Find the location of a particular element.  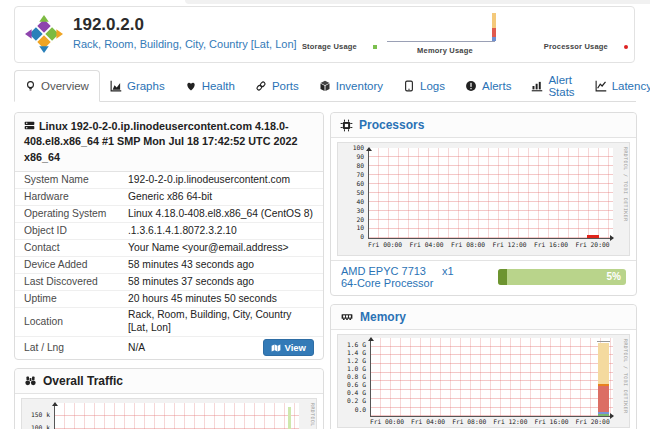

table-row: Device Added58 minutes 43 seconds ago is located at coordinates (169, 264).